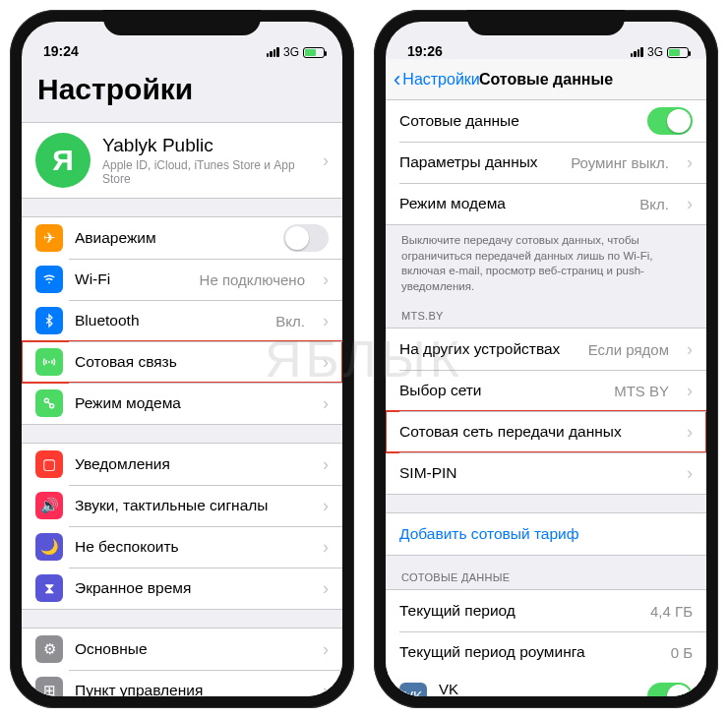  What do you see at coordinates (546, 162) in the screenshot?
I see `row-data-options: Параметры данных Роуминг выкл. ›` at bounding box center [546, 162].